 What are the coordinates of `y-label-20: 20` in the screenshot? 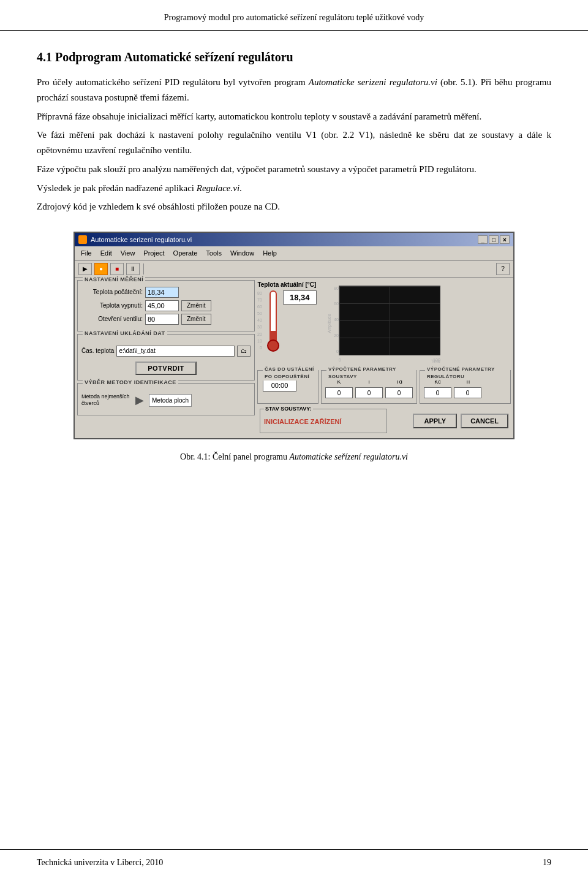 It's located at (260, 335).